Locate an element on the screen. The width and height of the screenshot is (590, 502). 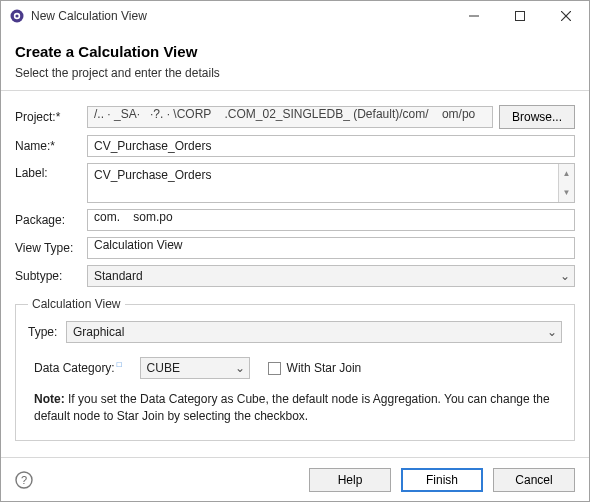
help-icon: ? is located at coordinates (24, 480).